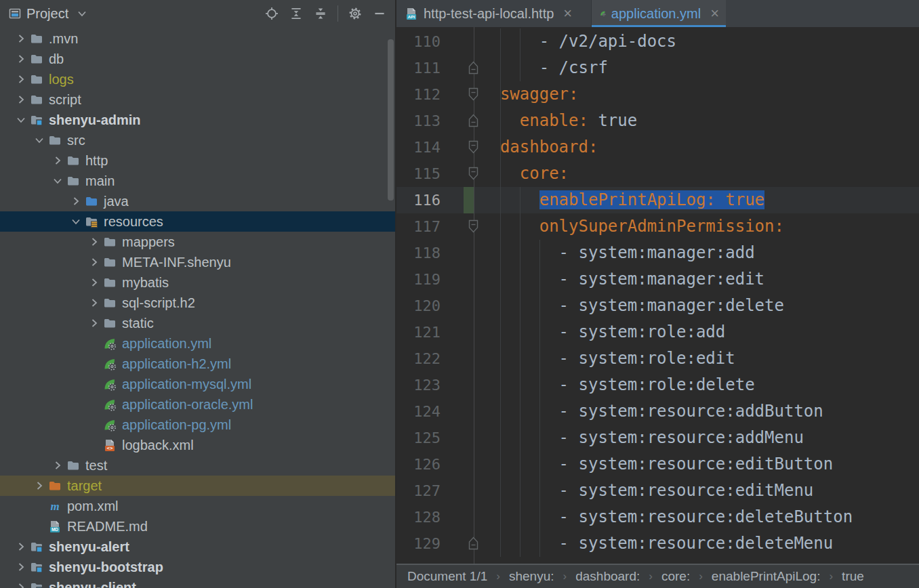 The image size is (919, 588). Describe the element at coordinates (607, 576) in the screenshot. I see `breadcrumb-item: dashboard:` at that location.